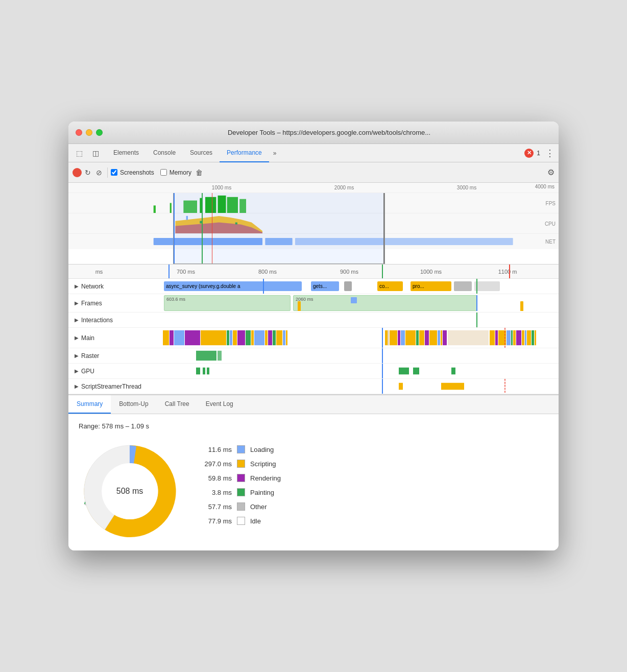 The height and width of the screenshot is (672, 627). I want to click on track-frames: ▶ Frames 603.6 ms 2060 ms, so click(314, 303).